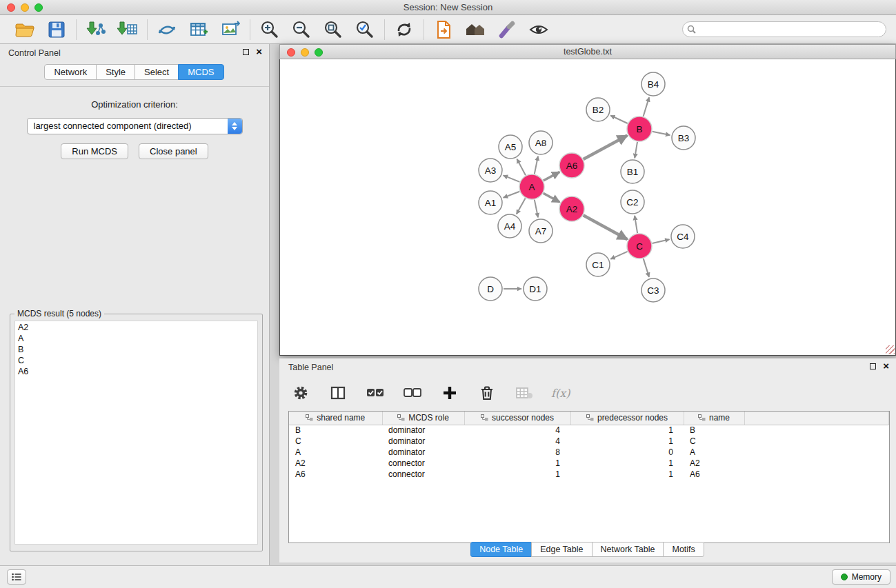 Image resolution: width=896 pixels, height=588 pixels. I want to click on select-stepper-icon, so click(235, 126).